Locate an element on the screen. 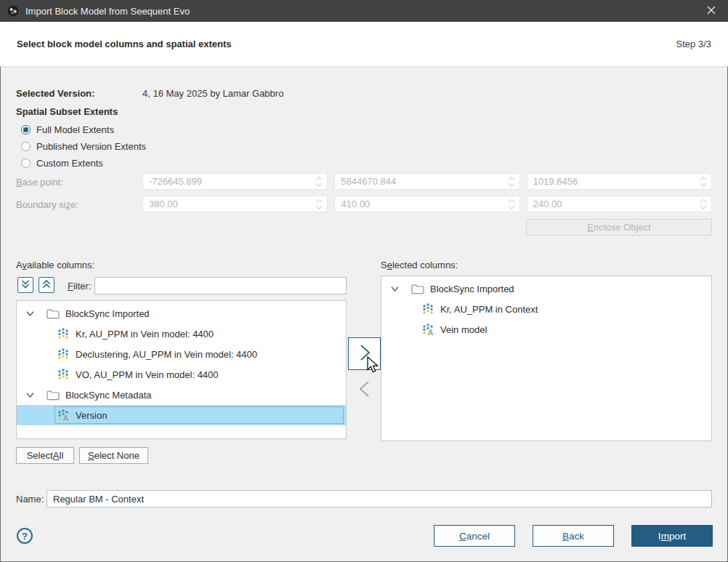 The height and width of the screenshot is (562, 728). boundary-size-label: Boundary size: is located at coordinates (47, 205).